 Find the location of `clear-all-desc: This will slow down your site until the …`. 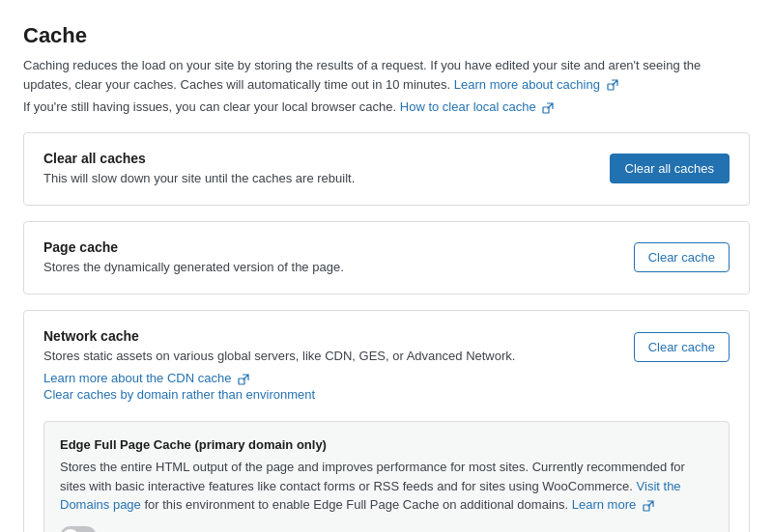

clear-all-desc: This will slow down your site until the … is located at coordinates (317, 179).